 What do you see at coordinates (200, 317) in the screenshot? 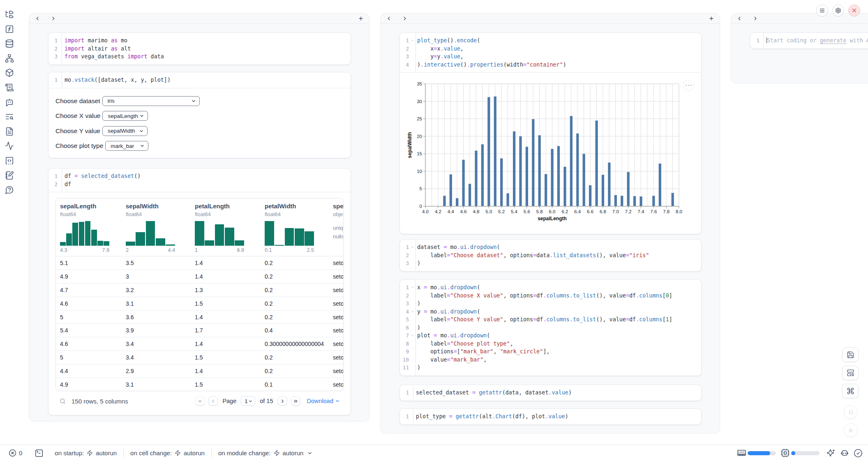
I see `table-row: 53.61.40.2setosa` at bounding box center [200, 317].